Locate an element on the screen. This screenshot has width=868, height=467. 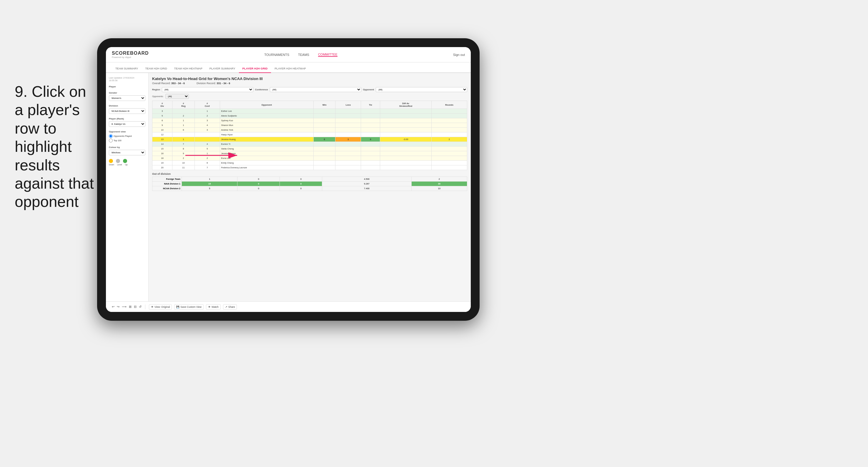
division-label: Division is located at coordinates (127, 106).